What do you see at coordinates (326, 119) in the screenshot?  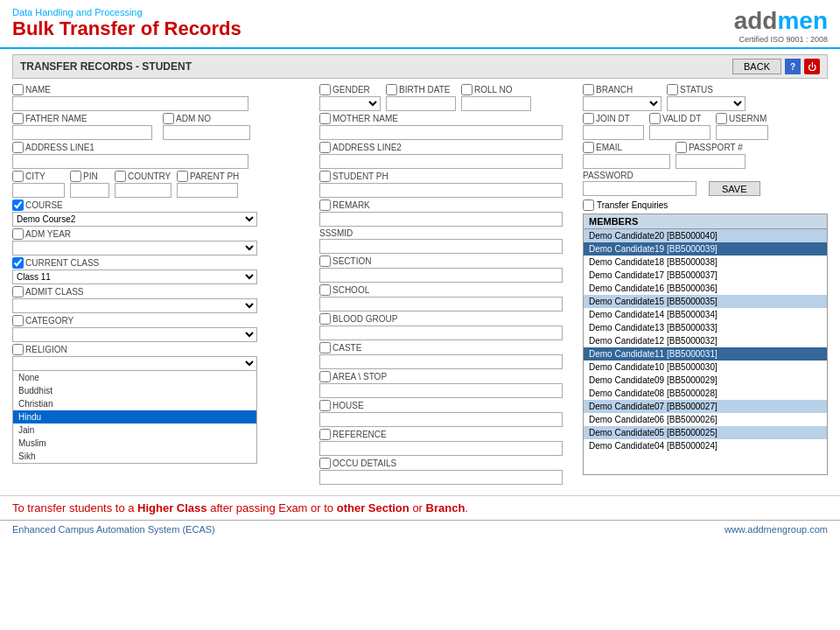 I see `mother-name-checkbox` at bounding box center [326, 119].